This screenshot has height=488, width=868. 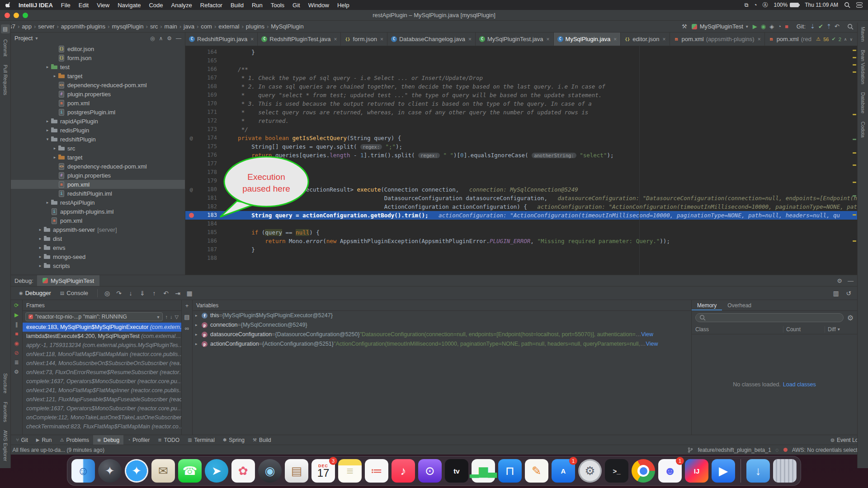 What do you see at coordinates (16, 334) in the screenshot?
I see `stop-icon: ■` at bounding box center [16, 334].